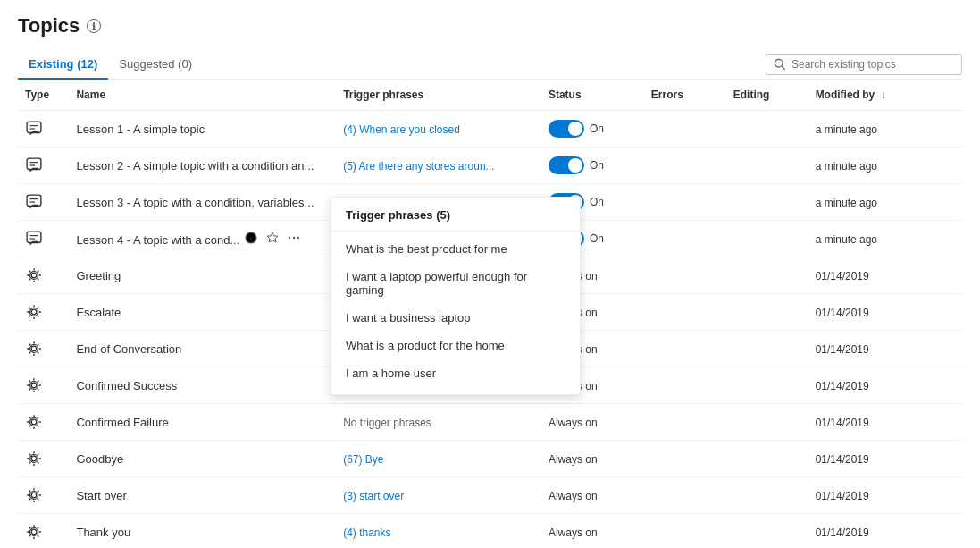  I want to click on chat-icon, so click(34, 202).